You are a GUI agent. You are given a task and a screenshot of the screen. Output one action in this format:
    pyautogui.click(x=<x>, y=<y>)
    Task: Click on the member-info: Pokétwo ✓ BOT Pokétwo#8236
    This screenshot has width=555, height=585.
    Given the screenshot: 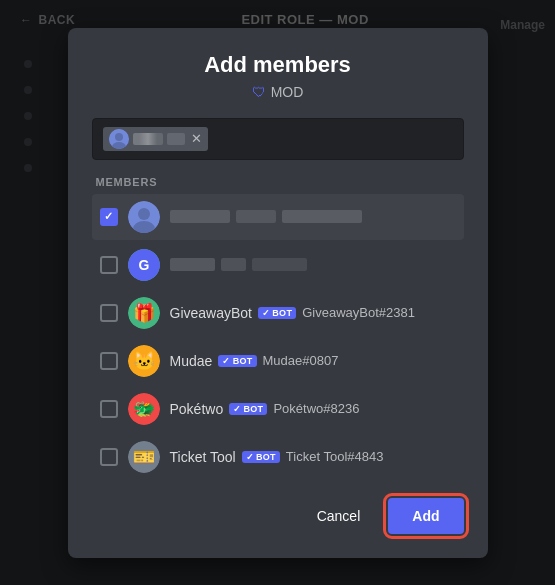 What is the action you would take?
    pyautogui.click(x=313, y=409)
    